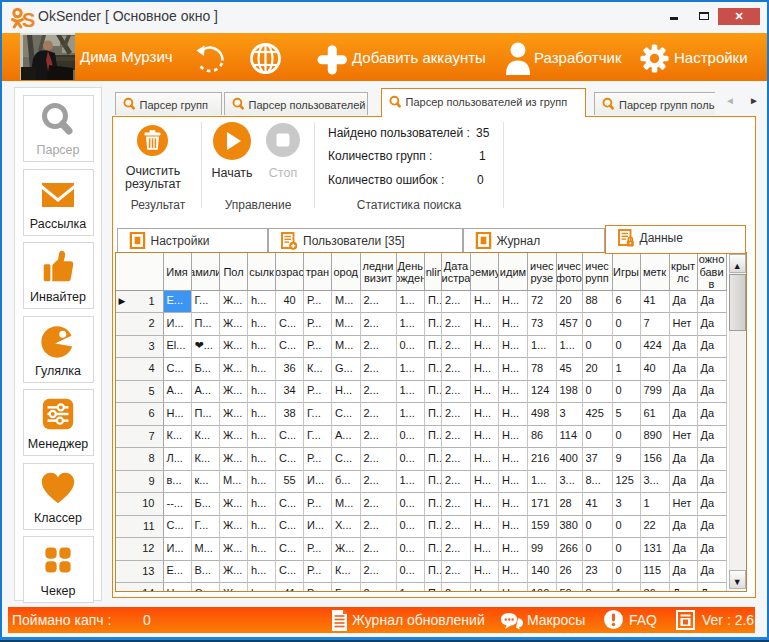 The image size is (769, 642). I want to click on svg-text: S, so click(28, 19).